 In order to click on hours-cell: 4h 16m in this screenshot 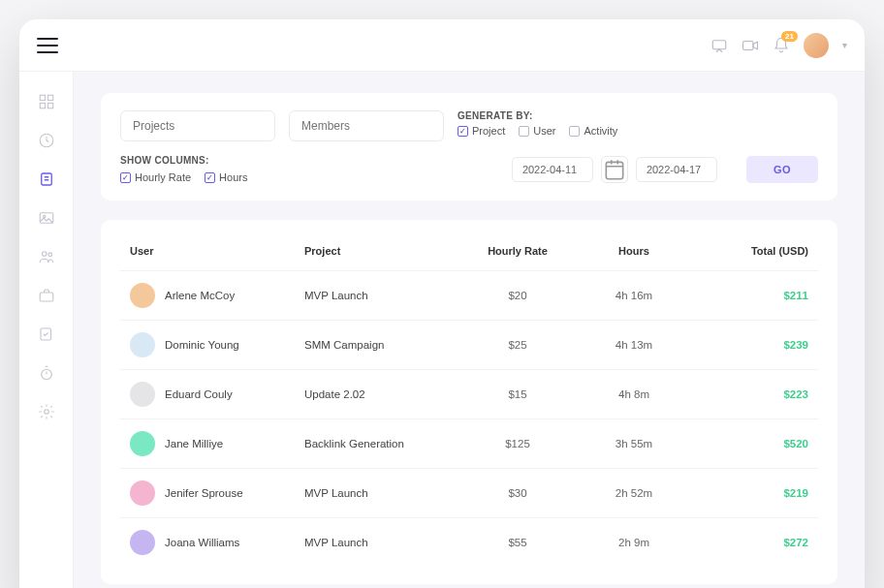, I will do `click(634, 295)`.